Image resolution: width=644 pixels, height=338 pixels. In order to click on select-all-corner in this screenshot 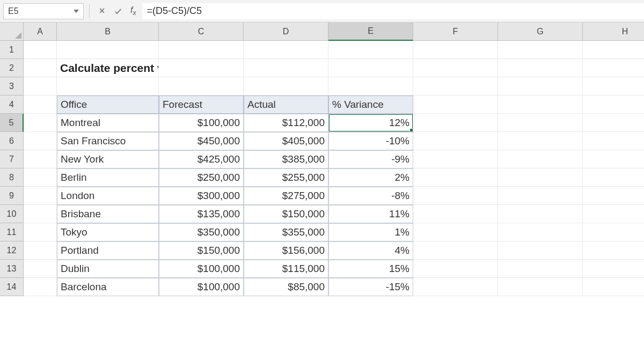, I will do `click(12, 32)`.